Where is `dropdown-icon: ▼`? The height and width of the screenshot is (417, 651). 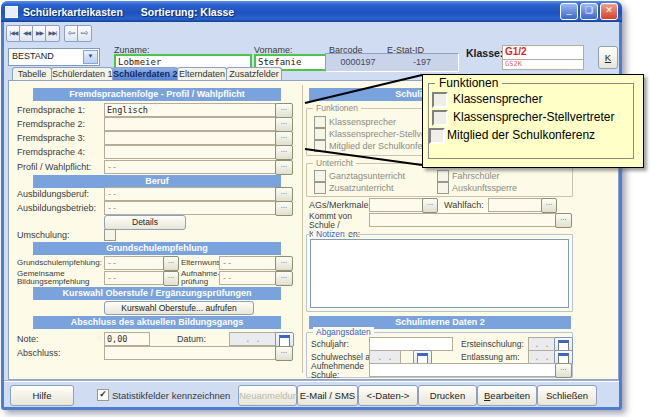
dropdown-icon: ▼ is located at coordinates (90, 57).